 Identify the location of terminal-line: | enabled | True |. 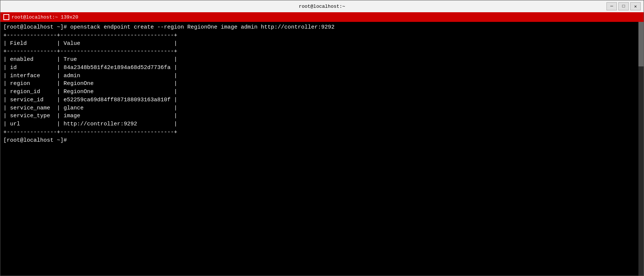
(322, 60).